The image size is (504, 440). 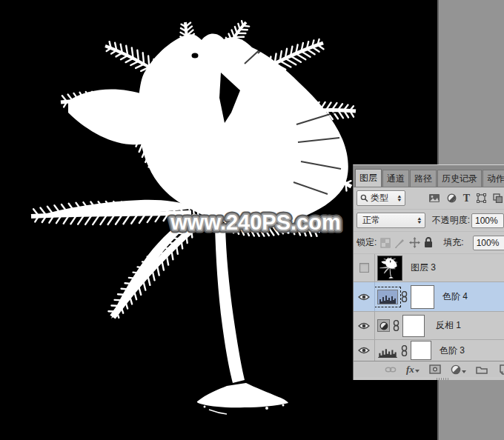 What do you see at coordinates (368, 178) in the screenshot?
I see `tab-layers: 图层` at bounding box center [368, 178].